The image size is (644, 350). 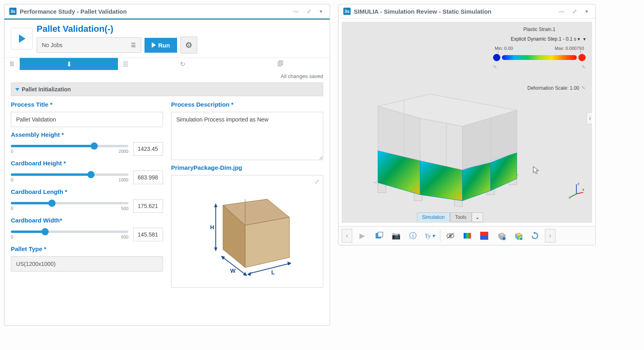 I want to click on tab-copy-icon: 🗐, so click(x=281, y=64).